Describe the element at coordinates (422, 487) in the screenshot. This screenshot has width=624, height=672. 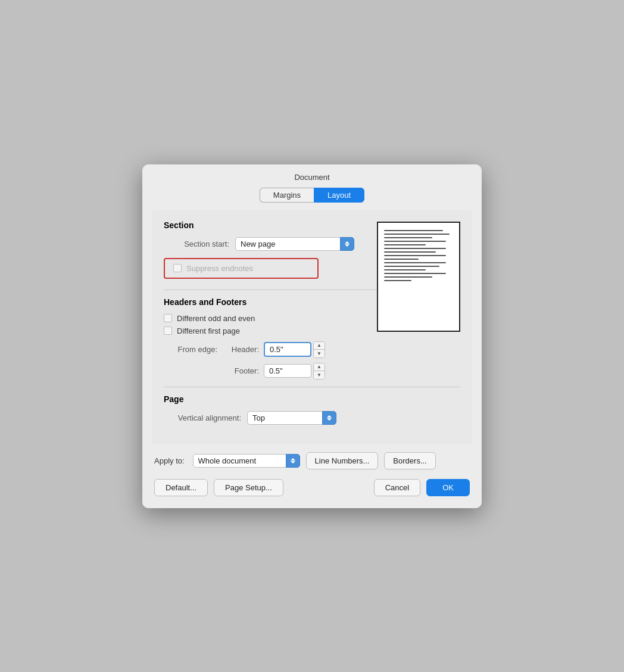
I see `right-buttons: Cancel OK` at that location.